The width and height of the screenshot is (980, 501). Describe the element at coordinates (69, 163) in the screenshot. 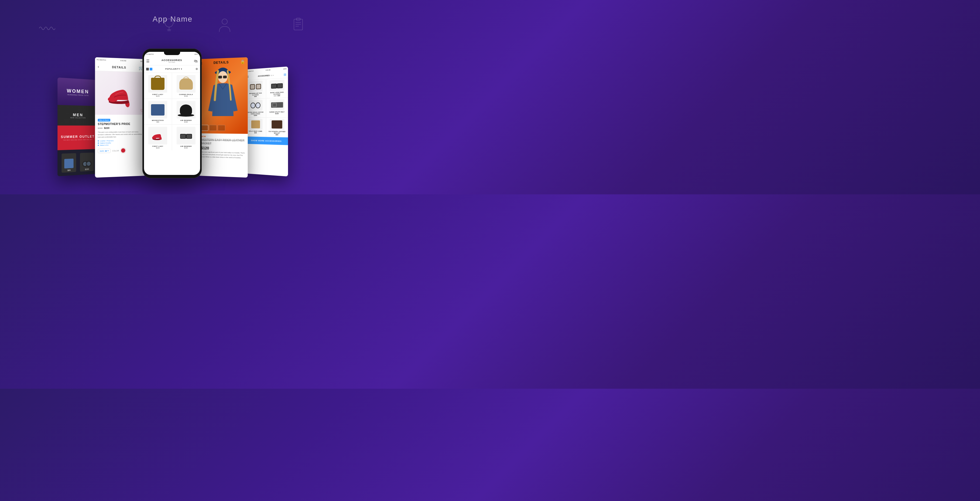

I see `bag-shape` at that location.